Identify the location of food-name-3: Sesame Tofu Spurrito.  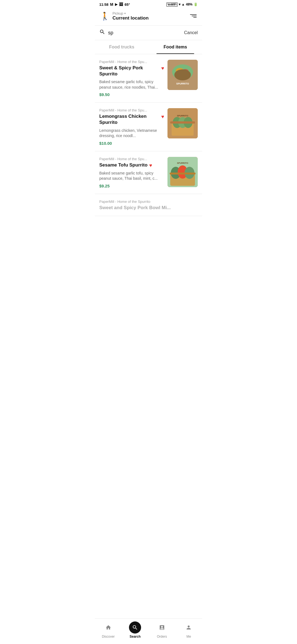
(123, 165).